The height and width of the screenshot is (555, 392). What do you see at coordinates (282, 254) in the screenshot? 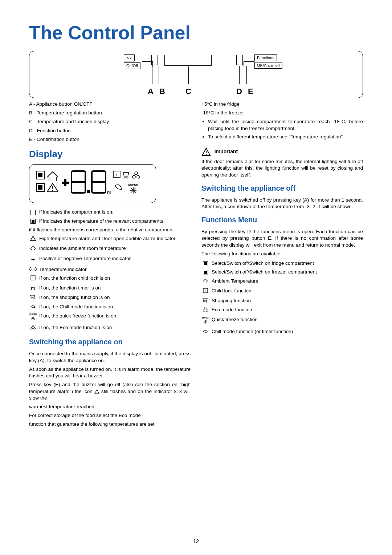
I see `functions-p2: The following functions are available:` at bounding box center [282, 254].